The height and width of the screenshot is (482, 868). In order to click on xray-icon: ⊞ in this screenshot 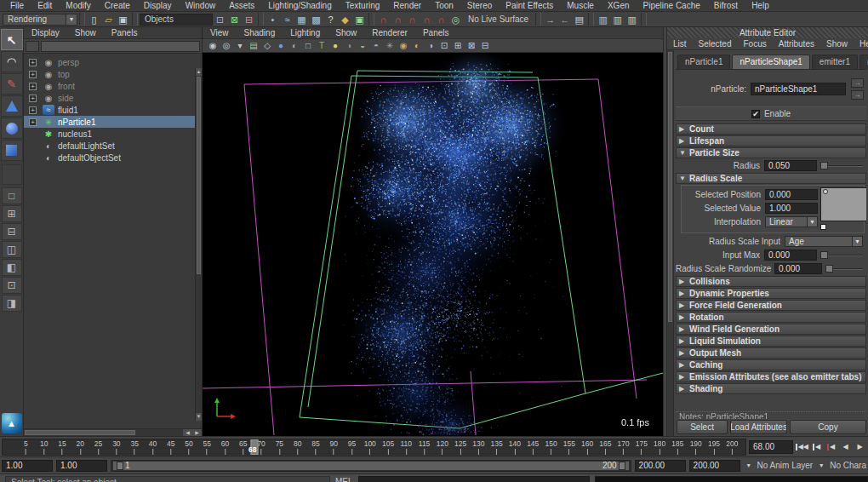, I will do `click(458, 46)`.